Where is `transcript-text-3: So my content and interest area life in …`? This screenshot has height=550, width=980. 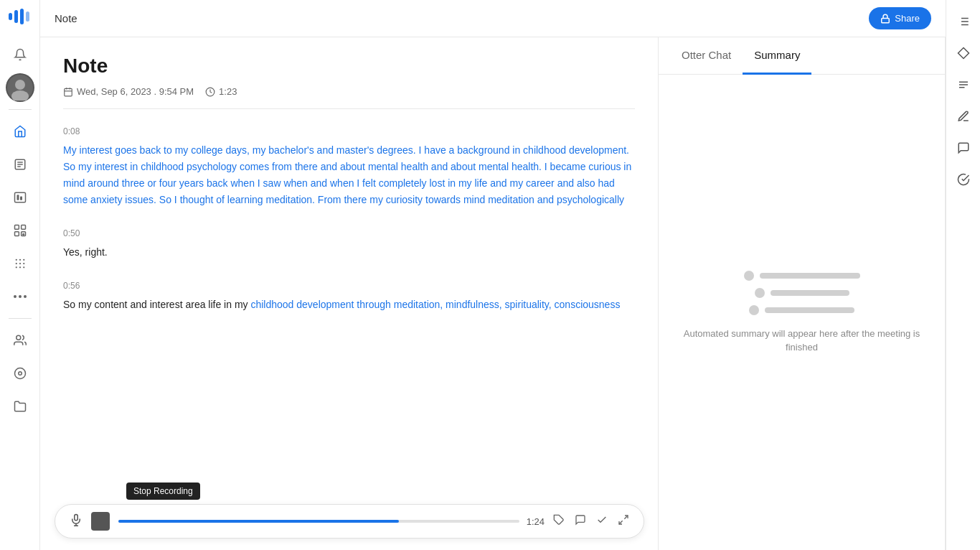 transcript-text-3: So my content and interest area life in … is located at coordinates (349, 304).